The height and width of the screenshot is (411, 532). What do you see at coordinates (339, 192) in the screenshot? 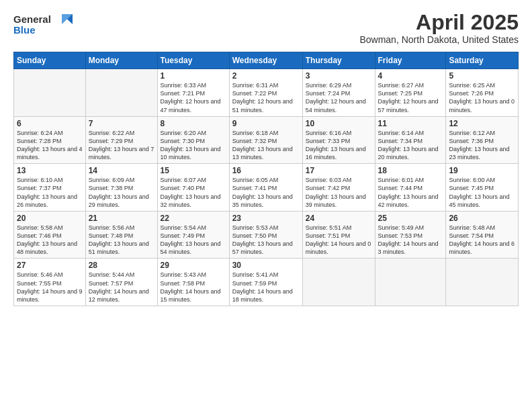
I see `day-info: Sunrise: 6:03 AM Sunset: 7:42 PM Dayligh…` at bounding box center [339, 192].